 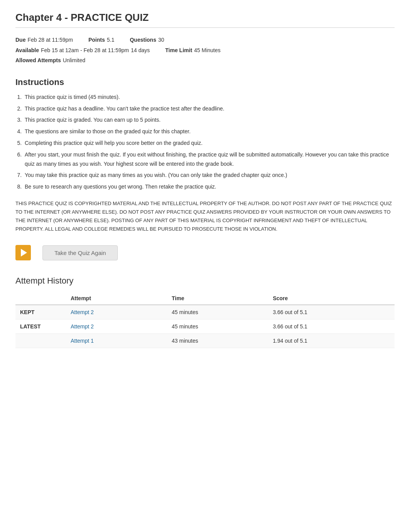 What do you see at coordinates (117, 298) in the screenshot?
I see `col-header-attempt: Attempt` at bounding box center [117, 298].